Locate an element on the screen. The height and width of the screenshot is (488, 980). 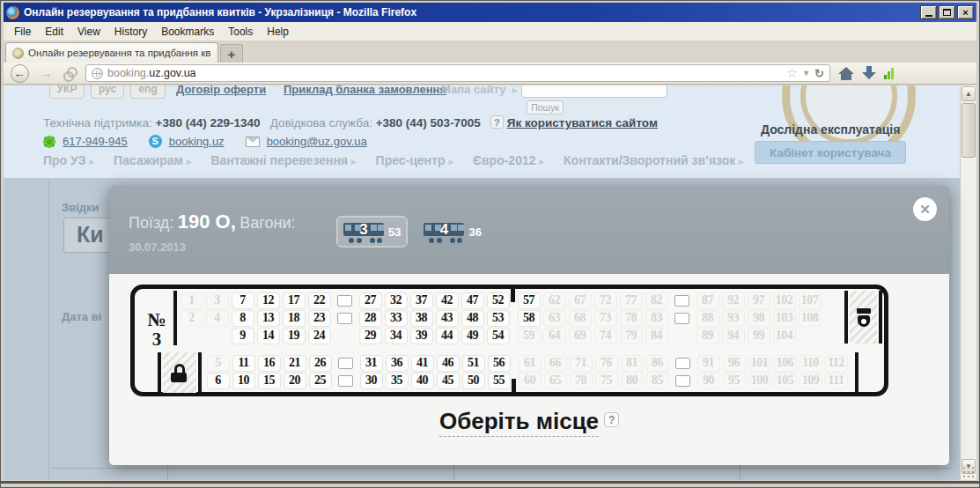
help-question-icon: ? is located at coordinates (497, 122).